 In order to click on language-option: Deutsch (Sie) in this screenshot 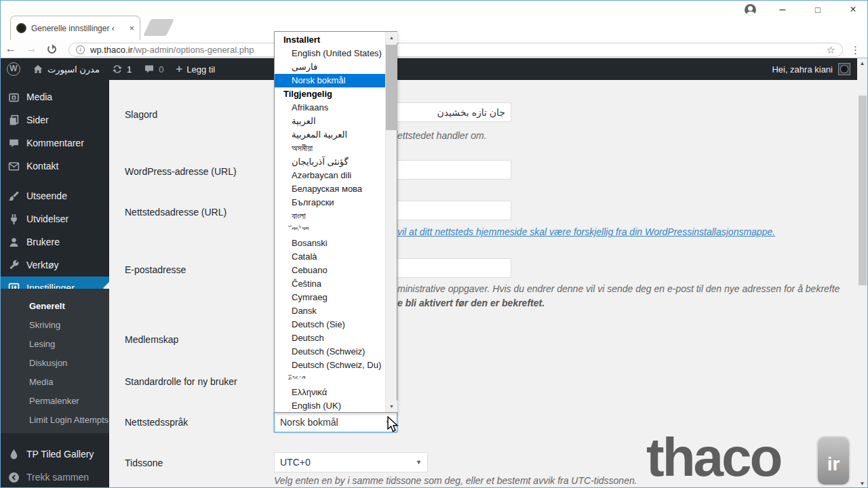, I will do `click(330, 325)`.